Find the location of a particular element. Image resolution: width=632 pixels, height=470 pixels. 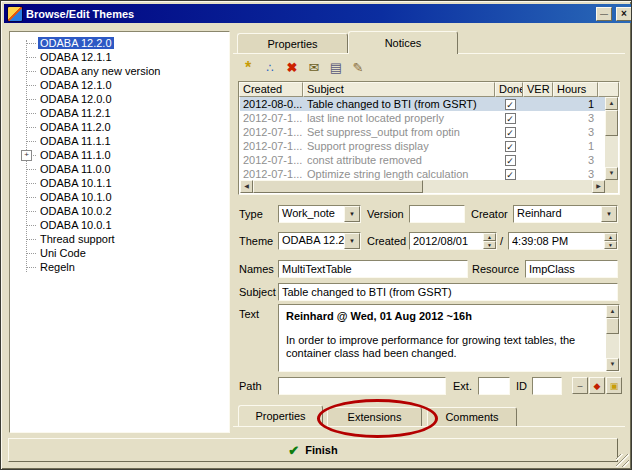

tab-properties-bottom: Properties is located at coordinates (280, 416).